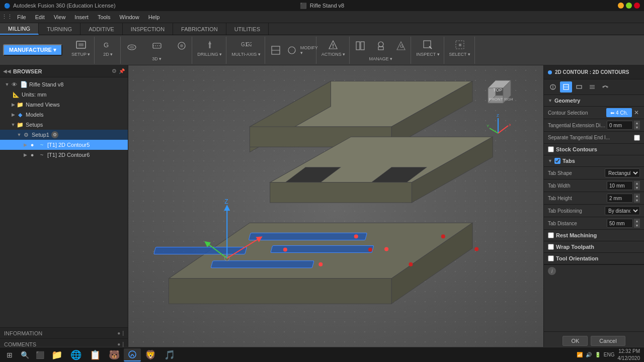 This screenshot has height=362, width=644. What do you see at coordinates (182, 46) in the screenshot?
I see `bore-btn` at bounding box center [182, 46].